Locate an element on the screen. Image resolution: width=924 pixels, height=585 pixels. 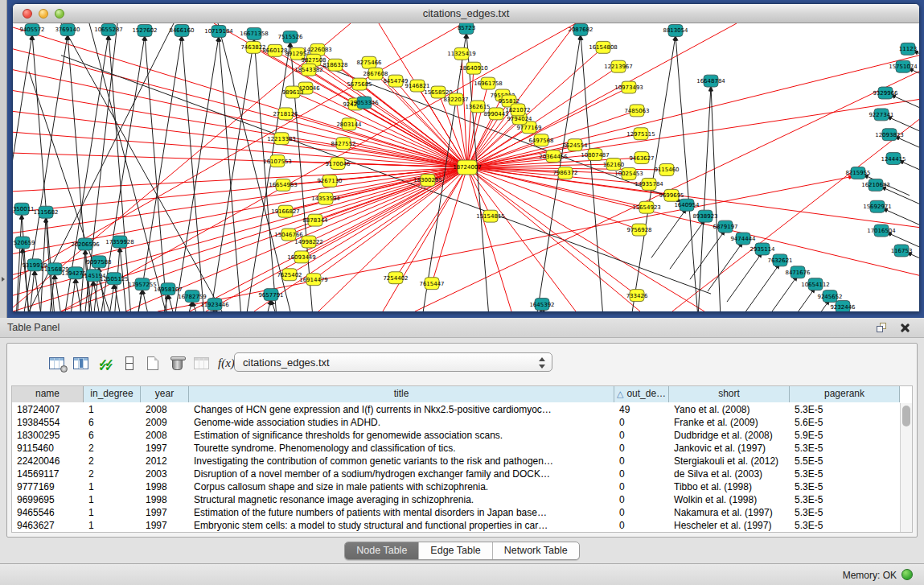
graph-node: 12975115 is located at coordinates (641, 134).